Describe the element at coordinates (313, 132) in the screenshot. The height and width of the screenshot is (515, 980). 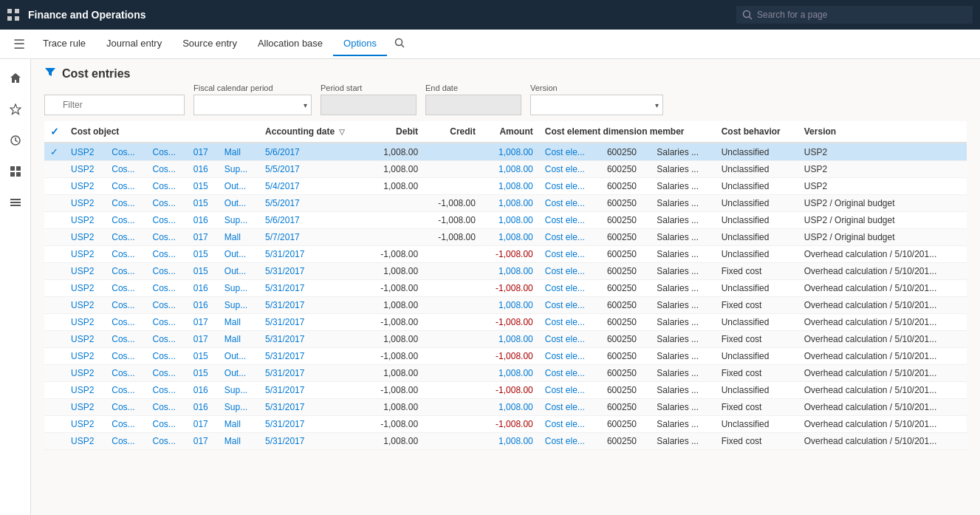
I see `col-accounting-date: Accounting date ▽` at that location.